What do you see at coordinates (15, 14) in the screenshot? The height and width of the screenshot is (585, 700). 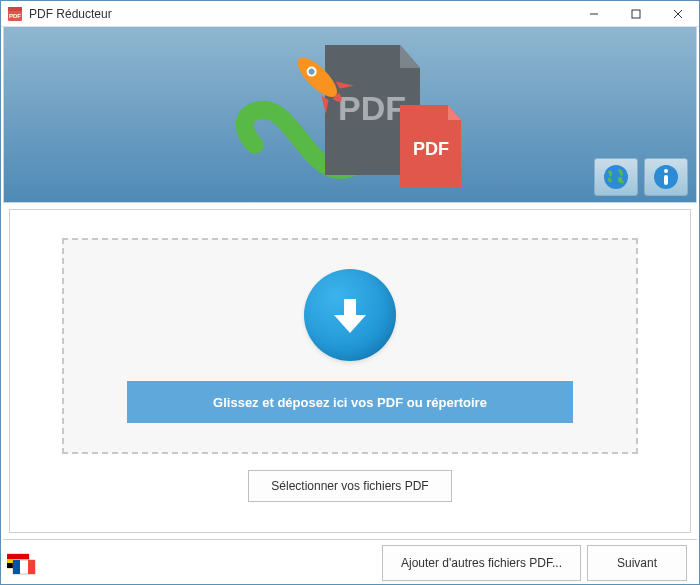 I see `app-icon: PDF` at bounding box center [15, 14].